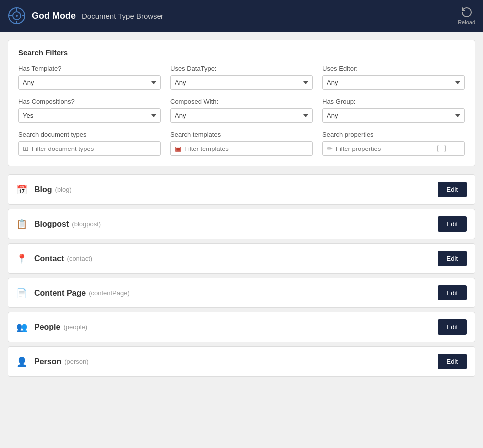 The height and width of the screenshot is (448, 483). Describe the element at coordinates (394, 135) in the screenshot. I see `search-properties-label: Search properties` at that location.